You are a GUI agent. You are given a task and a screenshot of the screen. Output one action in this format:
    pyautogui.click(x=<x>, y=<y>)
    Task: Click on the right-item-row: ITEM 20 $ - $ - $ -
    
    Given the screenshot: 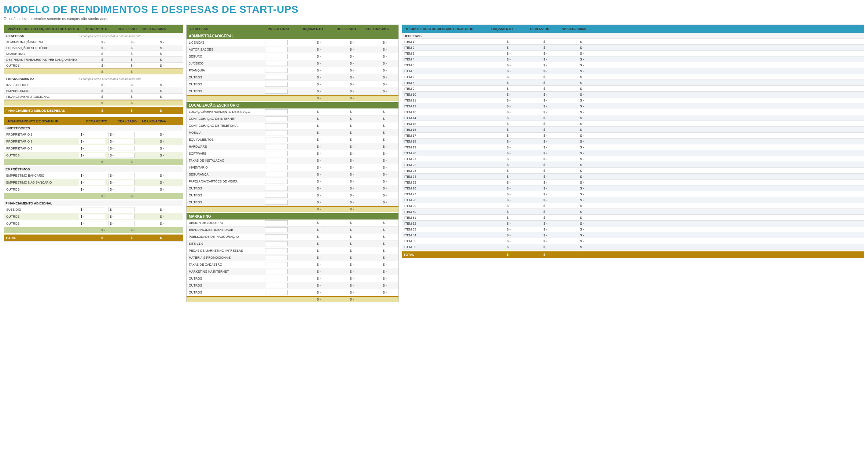 What is the action you would take?
    pyautogui.click(x=633, y=153)
    